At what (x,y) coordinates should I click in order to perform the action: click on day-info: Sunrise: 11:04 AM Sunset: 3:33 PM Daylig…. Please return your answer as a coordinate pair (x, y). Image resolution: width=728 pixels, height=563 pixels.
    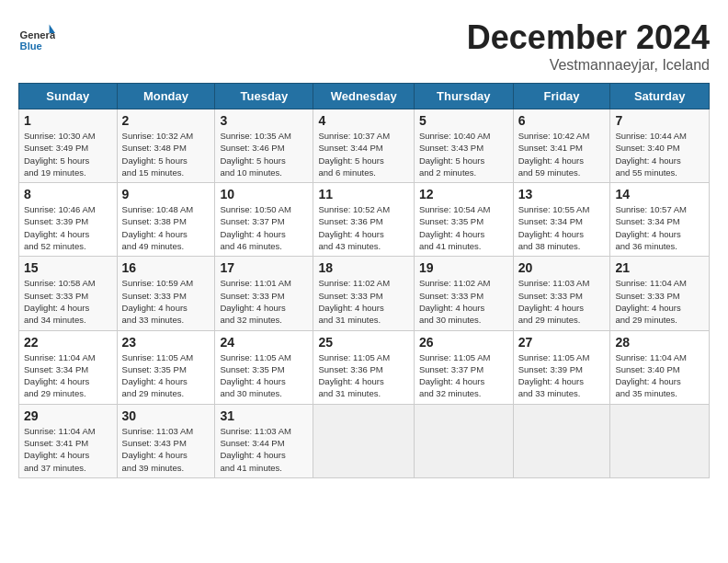
    Looking at the image, I should click on (660, 302).